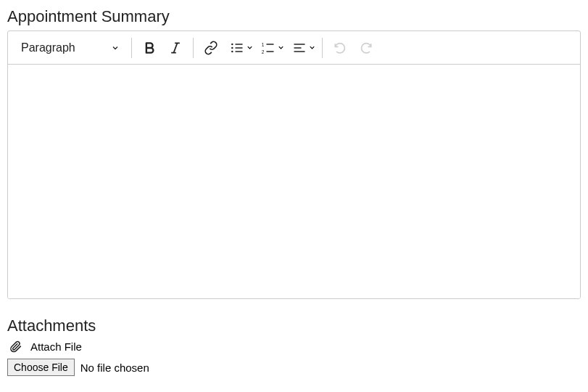  What do you see at coordinates (294, 367) in the screenshot?
I see `file-input-row: Choose File No file chosen` at bounding box center [294, 367].